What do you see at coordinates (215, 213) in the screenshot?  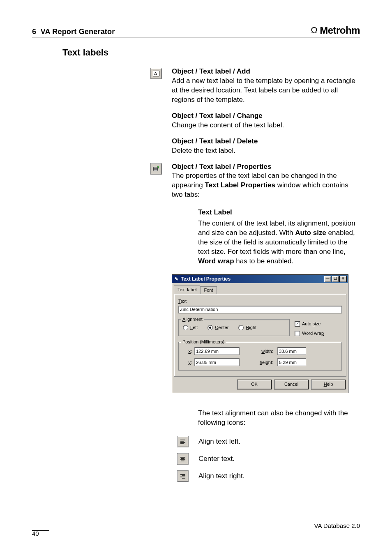 I see `tab-textlabel-heading: Text Label` at bounding box center [215, 213].